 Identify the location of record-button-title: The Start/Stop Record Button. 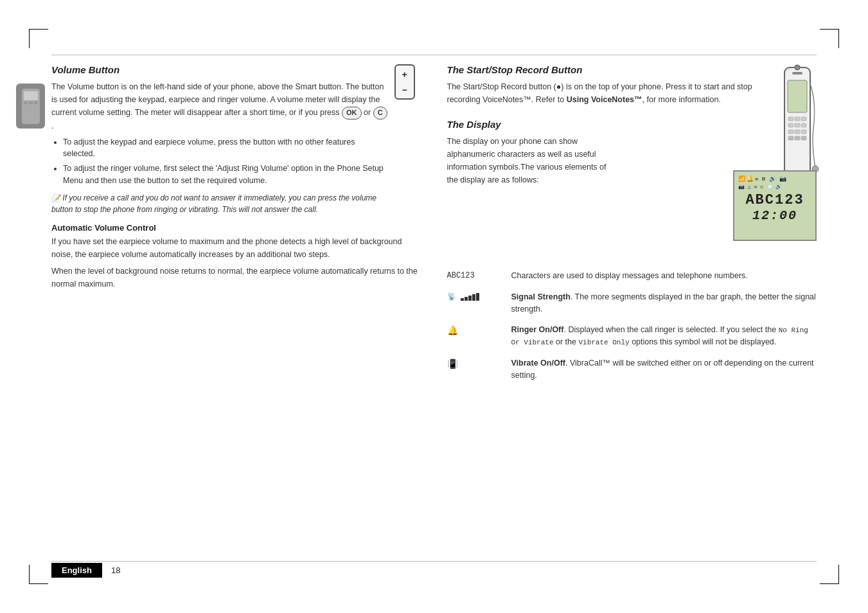
(608, 69).